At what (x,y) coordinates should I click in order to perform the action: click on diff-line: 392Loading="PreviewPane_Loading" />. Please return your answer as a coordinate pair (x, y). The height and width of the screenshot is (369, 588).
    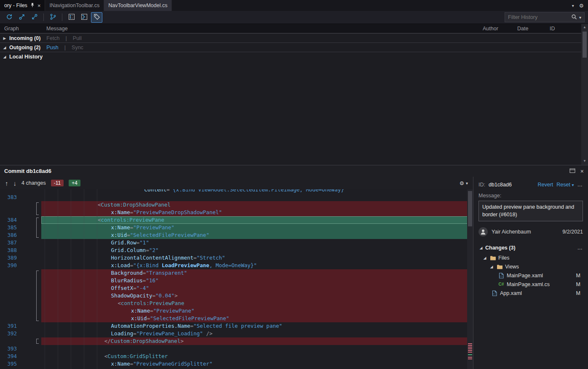
    Looking at the image, I should click on (237, 334).